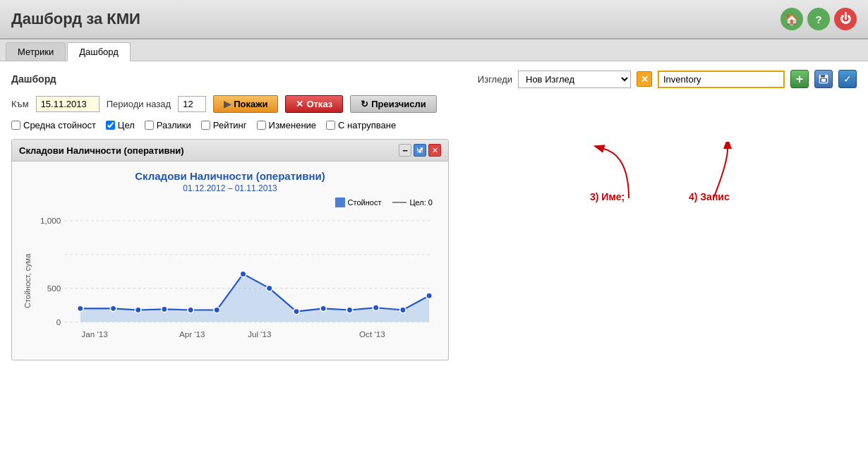 This screenshot has height=450, width=868. What do you see at coordinates (394, 104) in the screenshot?
I see `recalc-button: ↻ Преизчисли` at bounding box center [394, 104].